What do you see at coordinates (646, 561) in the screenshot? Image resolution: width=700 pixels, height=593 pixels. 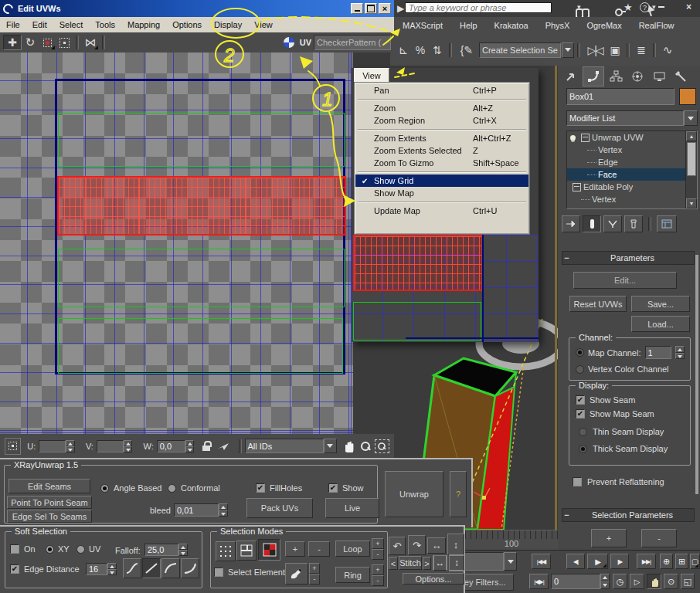 I see `go-to-end-button: ▶▶|` at bounding box center [646, 561].